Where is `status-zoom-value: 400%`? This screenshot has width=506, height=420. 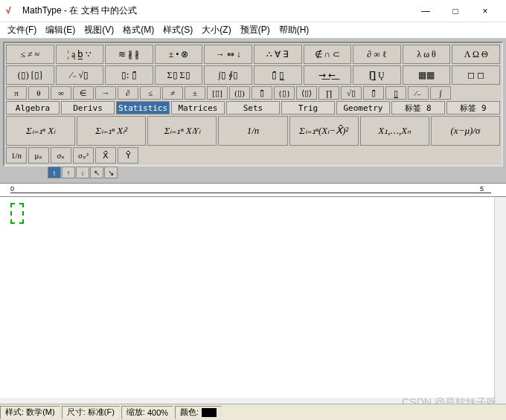
status-zoom-value: 400% is located at coordinates (158, 413).